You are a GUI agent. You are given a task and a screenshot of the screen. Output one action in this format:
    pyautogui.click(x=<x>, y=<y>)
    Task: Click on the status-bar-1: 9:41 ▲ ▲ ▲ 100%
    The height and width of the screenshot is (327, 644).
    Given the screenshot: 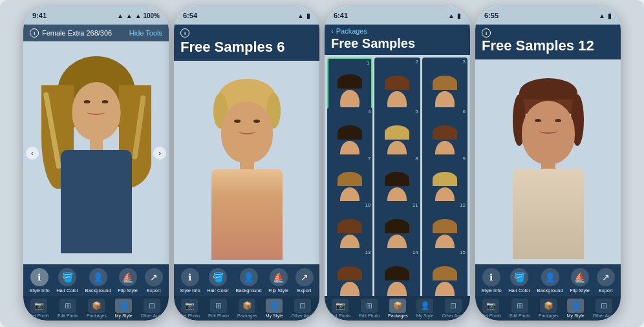 What is the action you would take?
    pyautogui.click(x=96, y=16)
    